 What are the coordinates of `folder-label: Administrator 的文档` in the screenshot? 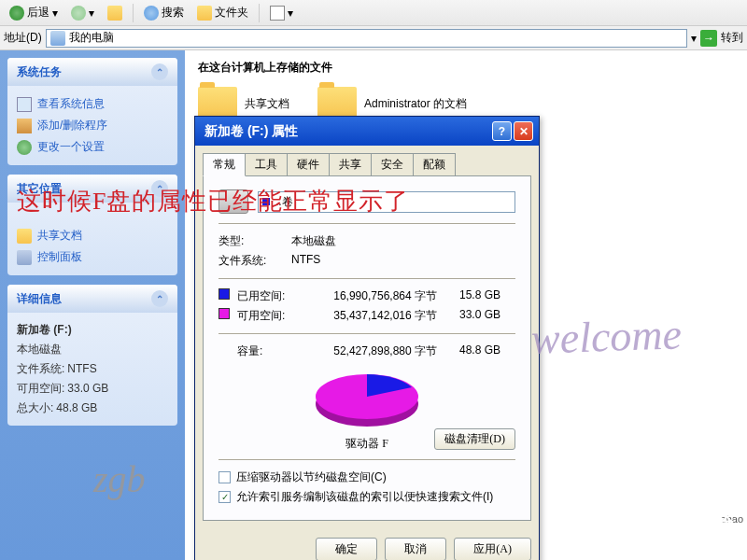 It's located at (420, 105).